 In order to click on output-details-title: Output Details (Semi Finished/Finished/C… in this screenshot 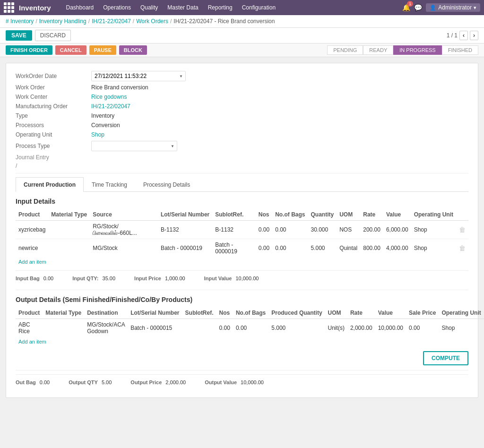, I will do `click(242, 300)`.